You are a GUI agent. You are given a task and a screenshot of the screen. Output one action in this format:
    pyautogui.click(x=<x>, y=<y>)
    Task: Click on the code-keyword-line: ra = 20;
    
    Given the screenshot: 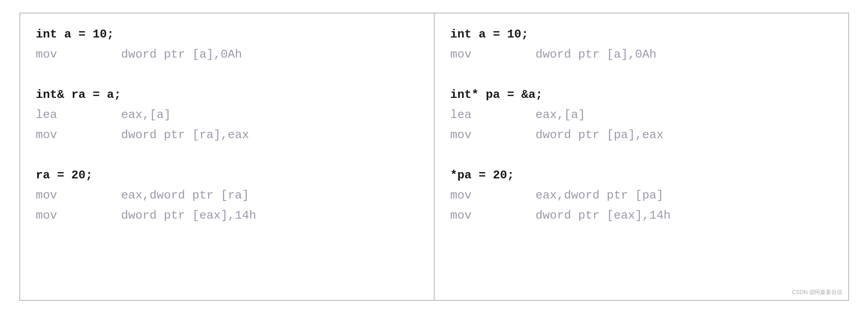 What is the action you would take?
    pyautogui.click(x=227, y=175)
    